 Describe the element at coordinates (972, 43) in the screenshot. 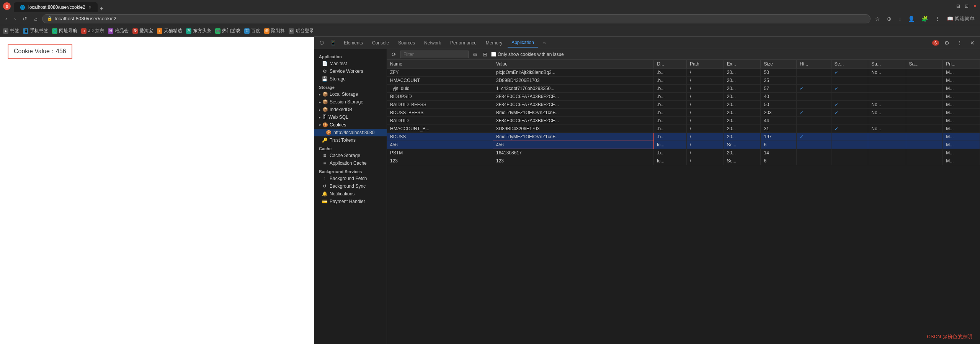

I see `devtools-close-icon: ✕` at that location.